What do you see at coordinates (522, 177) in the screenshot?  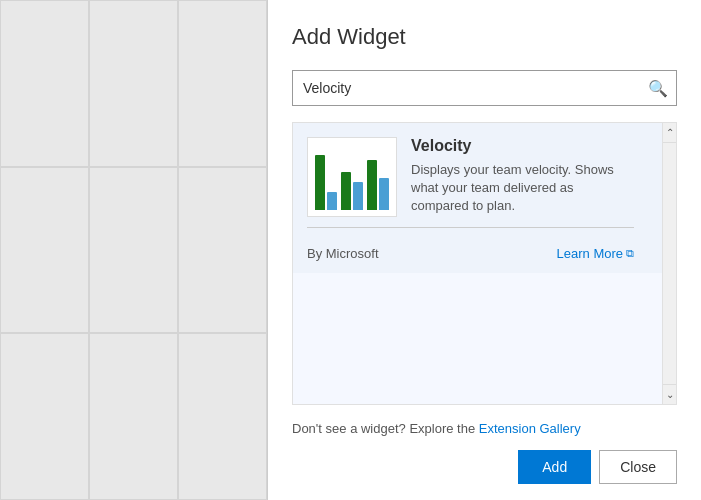 I see `widget-info: Velocity Displays your team velocity. Sh…` at bounding box center [522, 177].